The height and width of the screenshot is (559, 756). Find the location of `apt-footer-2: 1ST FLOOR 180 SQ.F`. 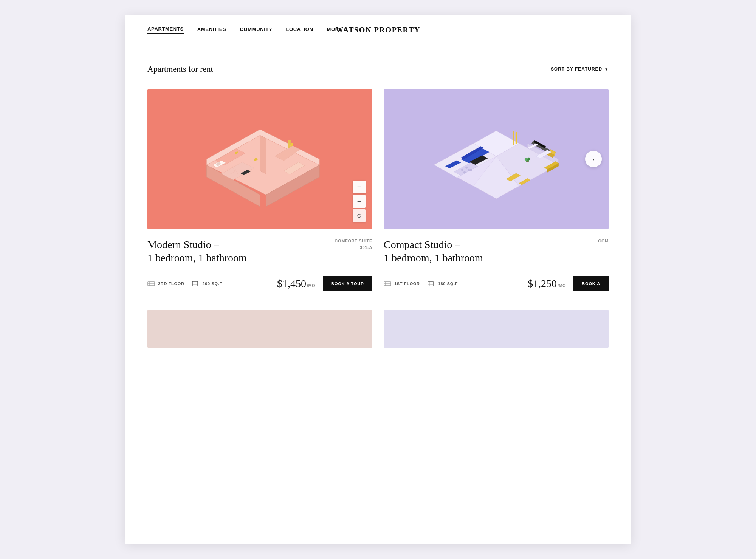

apt-footer-2: 1ST FLOOR 180 SQ.F is located at coordinates (496, 283).